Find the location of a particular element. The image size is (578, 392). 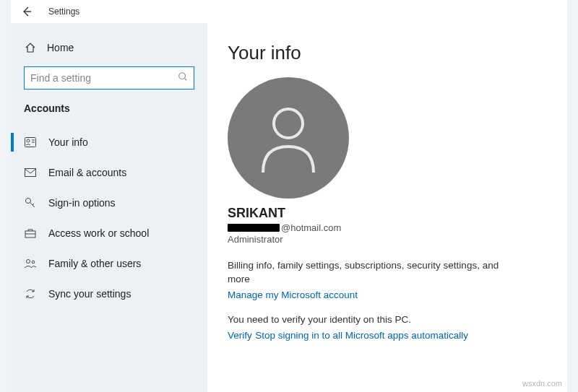

nav-label: Sync your settings is located at coordinates (90, 294).